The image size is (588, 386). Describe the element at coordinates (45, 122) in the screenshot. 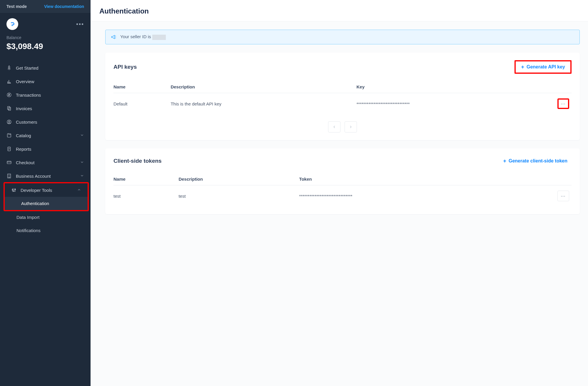

I see `sidebar-item-customers: Customers` at that location.